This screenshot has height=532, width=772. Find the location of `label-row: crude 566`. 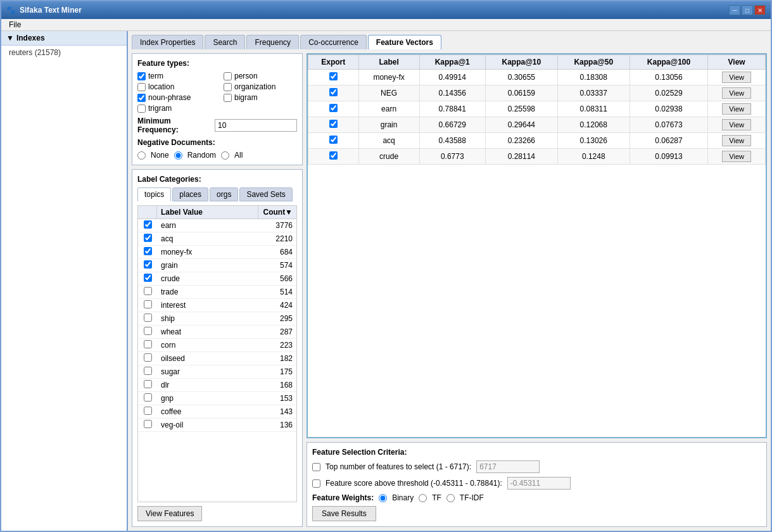

label-row: crude 566 is located at coordinates (217, 279).